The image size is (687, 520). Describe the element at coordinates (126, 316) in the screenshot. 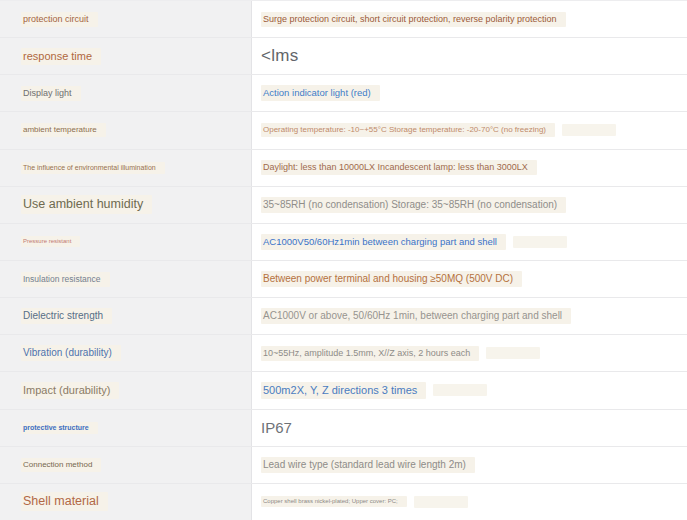

I see `spec-label-cell: Dielectric strength` at that location.